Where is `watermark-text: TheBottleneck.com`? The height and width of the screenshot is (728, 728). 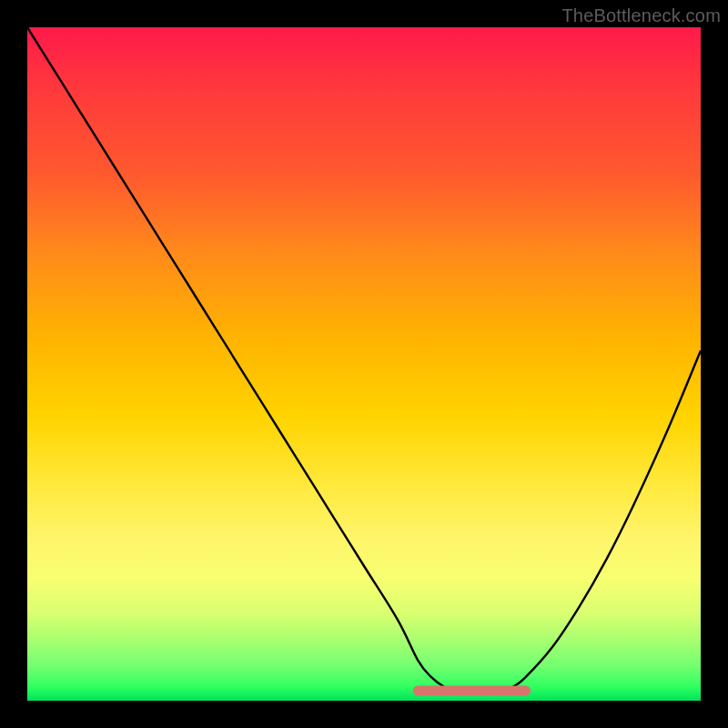 watermark-text: TheBottleneck.com is located at coordinates (641, 16).